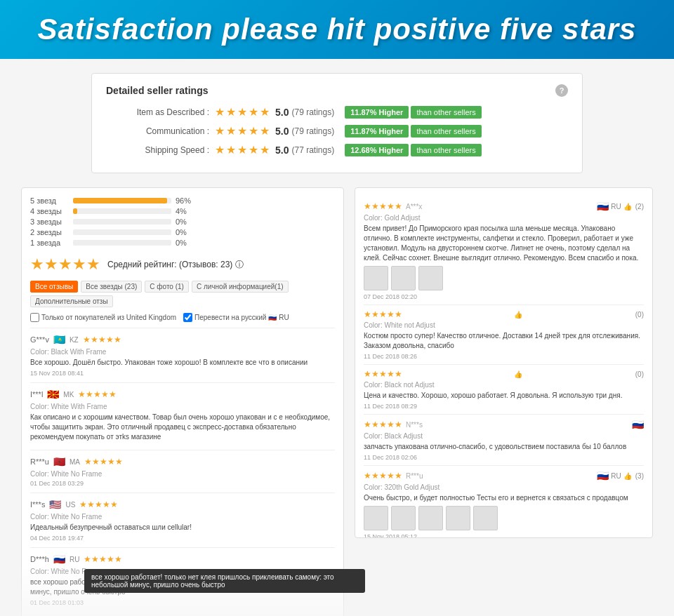  Describe the element at coordinates (59, 462) in the screenshot. I see `reviewer-flag-2: 🇲🇦` at that location.